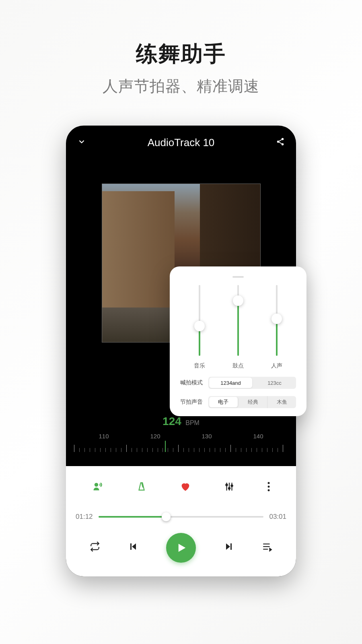  I want to click on play-button, so click(181, 548).